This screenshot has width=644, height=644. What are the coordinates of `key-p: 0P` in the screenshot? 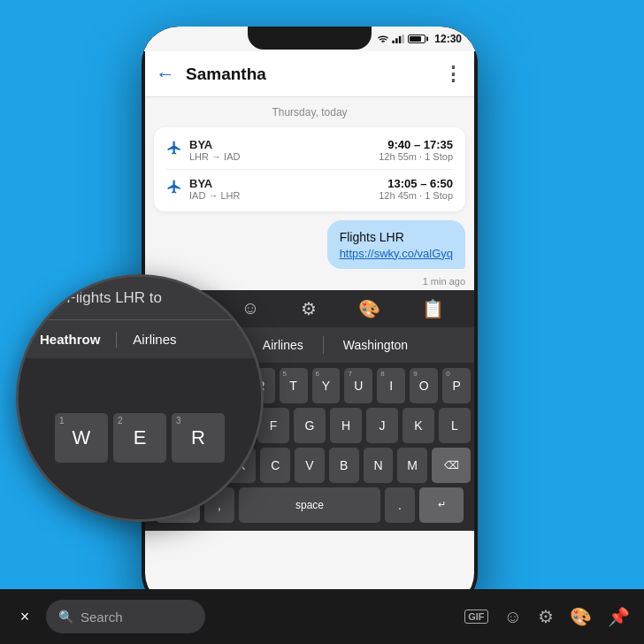 It's located at (456, 386).